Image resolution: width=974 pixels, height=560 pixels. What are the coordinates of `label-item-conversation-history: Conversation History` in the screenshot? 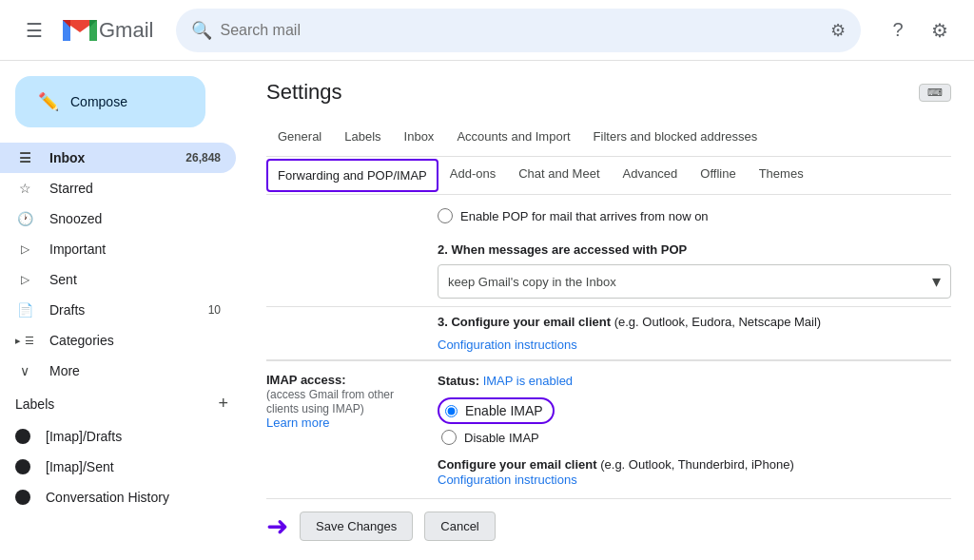 It's located at (122, 497).